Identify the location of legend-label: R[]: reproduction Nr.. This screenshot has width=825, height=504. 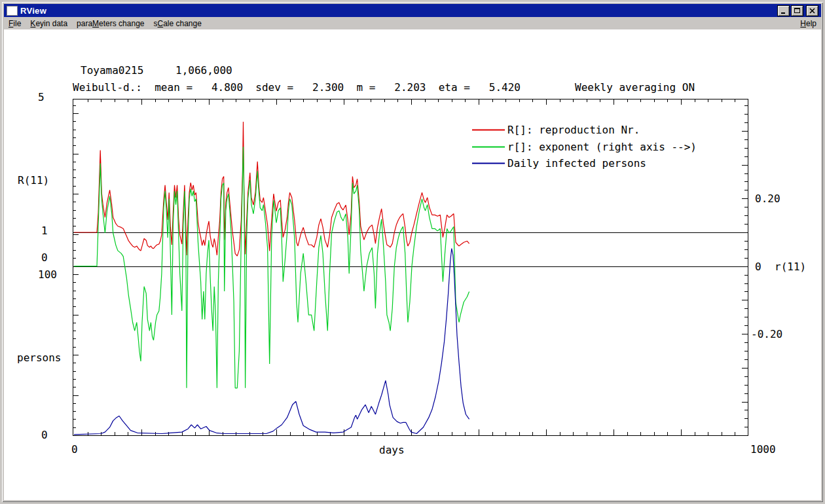
(574, 130).